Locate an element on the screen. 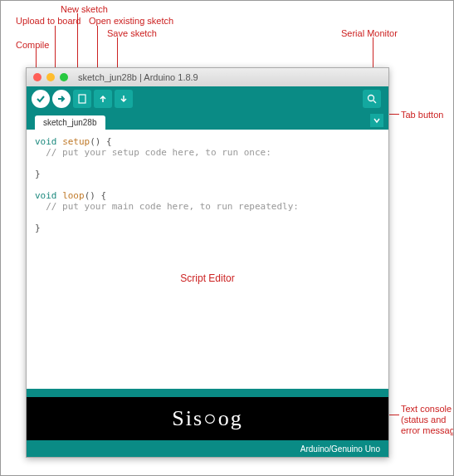 This screenshot has width=454, height=476. toolbar is located at coordinates (207, 99).